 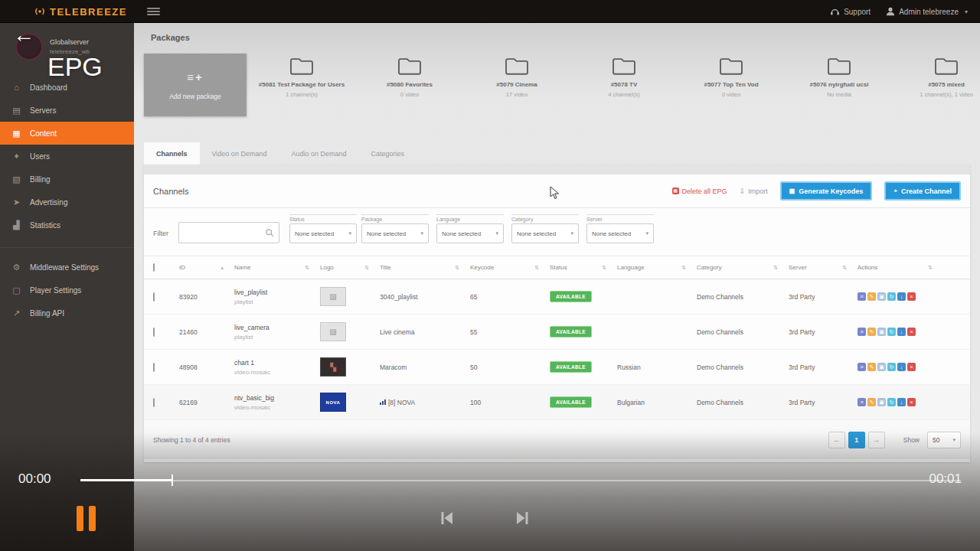 What do you see at coordinates (850, 11) in the screenshot?
I see `support-link: Support` at bounding box center [850, 11].